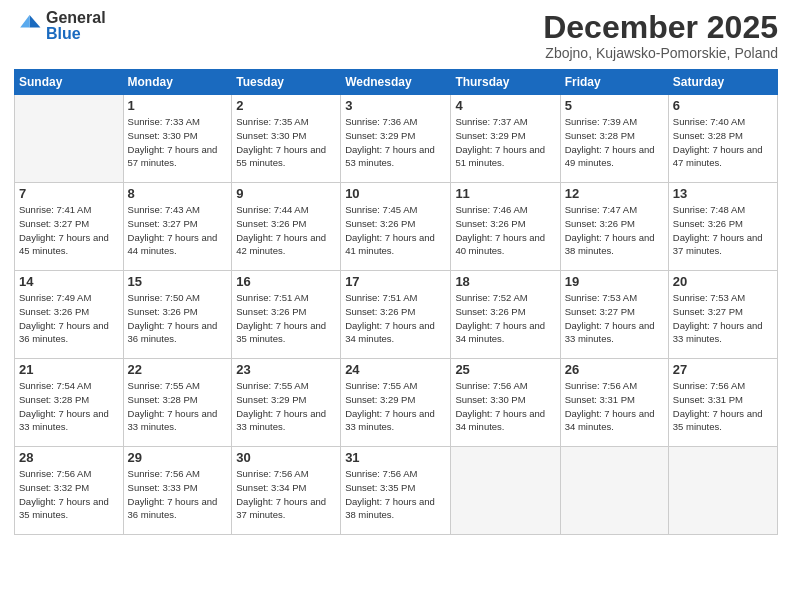 The height and width of the screenshot is (612, 792). I want to click on title-block: December 2025 Zbojno, Kujawsko-Pomorskie…, so click(660, 36).